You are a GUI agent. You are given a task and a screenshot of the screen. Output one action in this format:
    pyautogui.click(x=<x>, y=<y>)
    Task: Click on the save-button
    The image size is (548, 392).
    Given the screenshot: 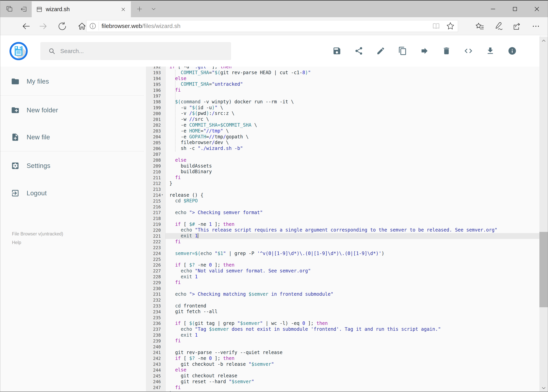 What is the action you would take?
    pyautogui.click(x=337, y=51)
    